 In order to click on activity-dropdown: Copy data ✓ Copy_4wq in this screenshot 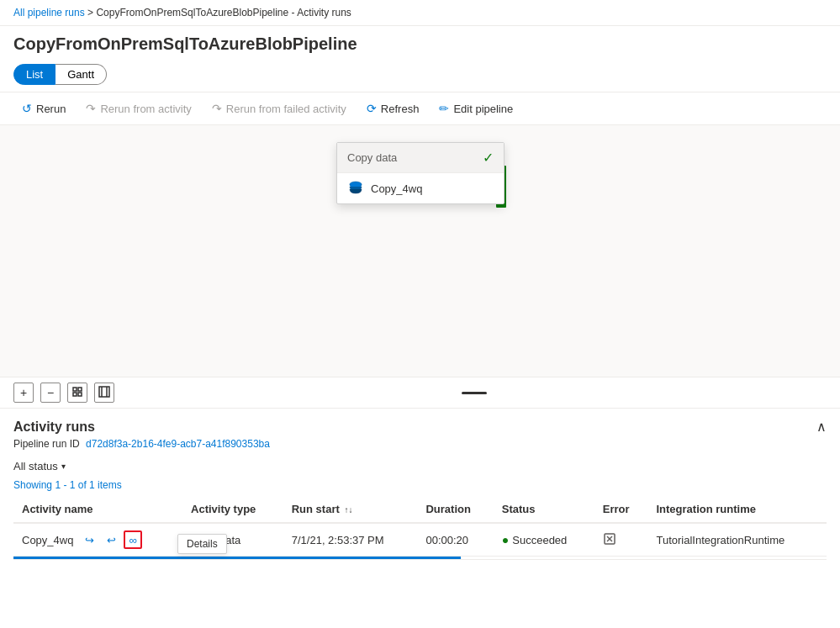, I will do `click(420, 173)`.